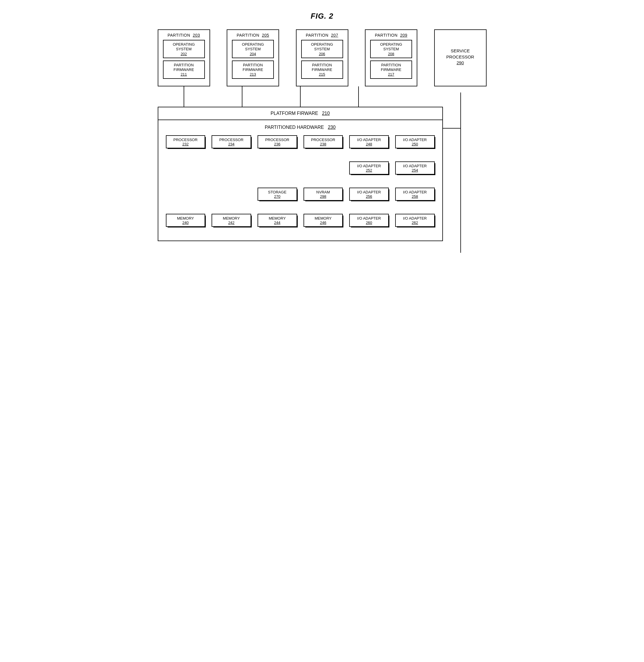 This screenshot has height=662, width=644. Describe the element at coordinates (323, 142) in the screenshot. I see `hardware-component-box: PROCESSOR 238` at that location.